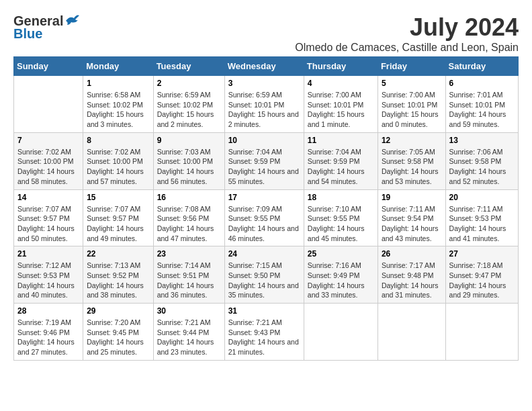 The image size is (532, 411). I want to click on cell-content: Sunrise: 7:19 AMSunset: 9:46 PMDaylight:…, so click(48, 337).